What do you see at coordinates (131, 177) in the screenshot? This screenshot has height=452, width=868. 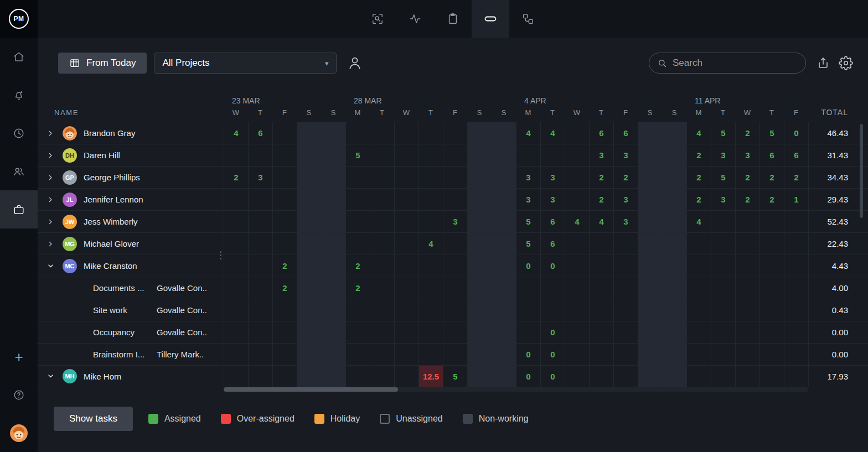 I see `person-row-header: GPGeorge Phillips` at bounding box center [131, 177].